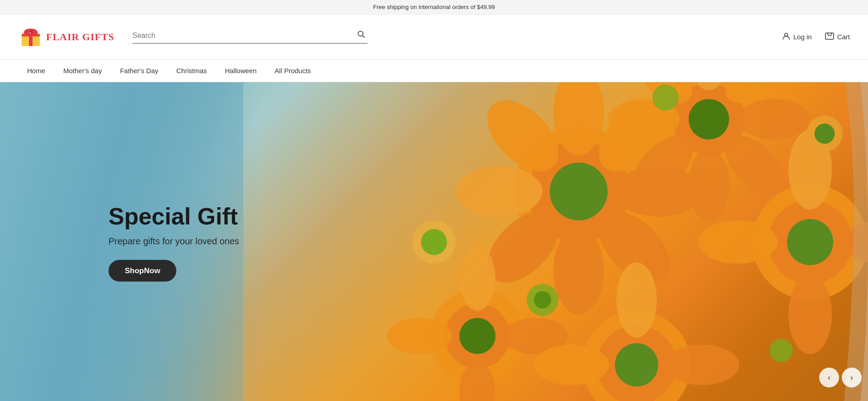 Image resolution: width=868 pixels, height=401 pixels. What do you see at coordinates (816, 37) in the screenshot?
I see `header-actions: Log in Cart` at bounding box center [816, 37].